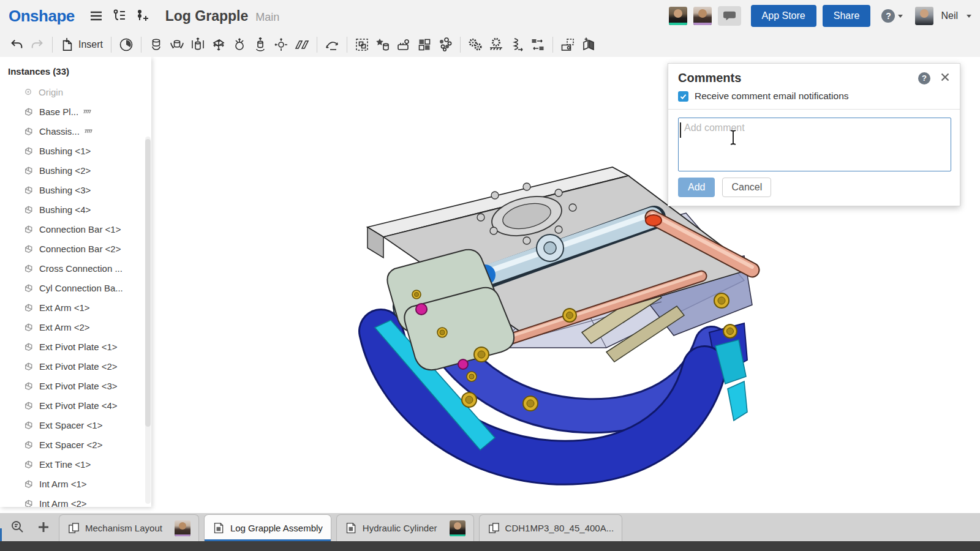  Describe the element at coordinates (517, 45) in the screenshot. I see `screw-relation-button` at that location.